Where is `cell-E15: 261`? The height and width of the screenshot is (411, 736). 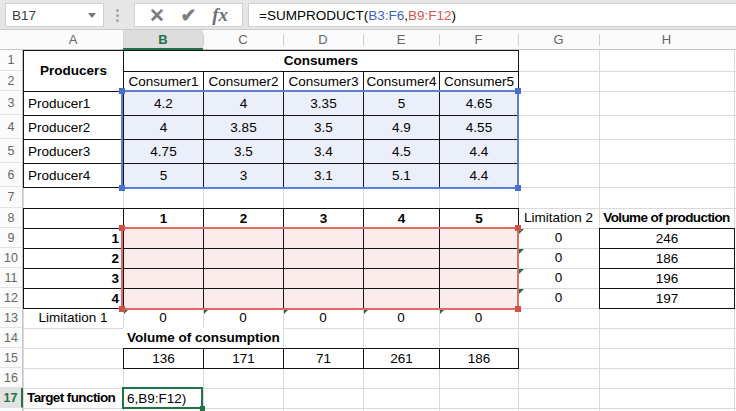 cell-E15: 261 is located at coordinates (402, 358).